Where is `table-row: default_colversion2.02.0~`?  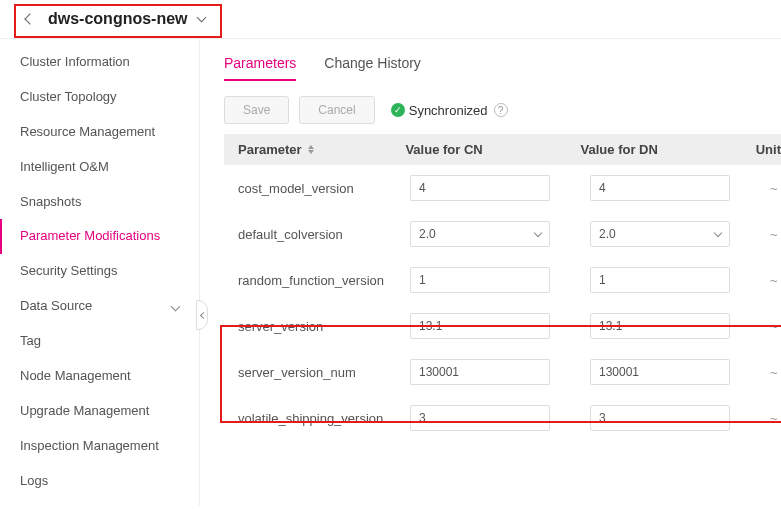 table-row: default_colversion2.02.0~ is located at coordinates (502, 234).